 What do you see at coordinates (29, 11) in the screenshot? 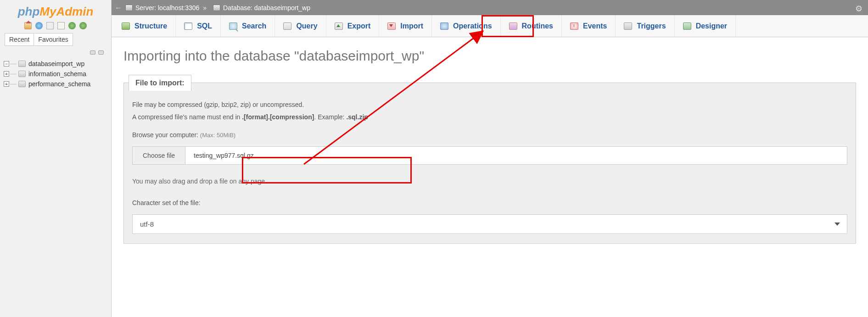
I see `logo-part1: php` at bounding box center [29, 11].